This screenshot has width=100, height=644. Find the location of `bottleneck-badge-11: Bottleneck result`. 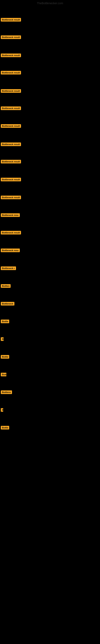

bottleneck-badge-11: Bottleneck result is located at coordinates (11, 198).